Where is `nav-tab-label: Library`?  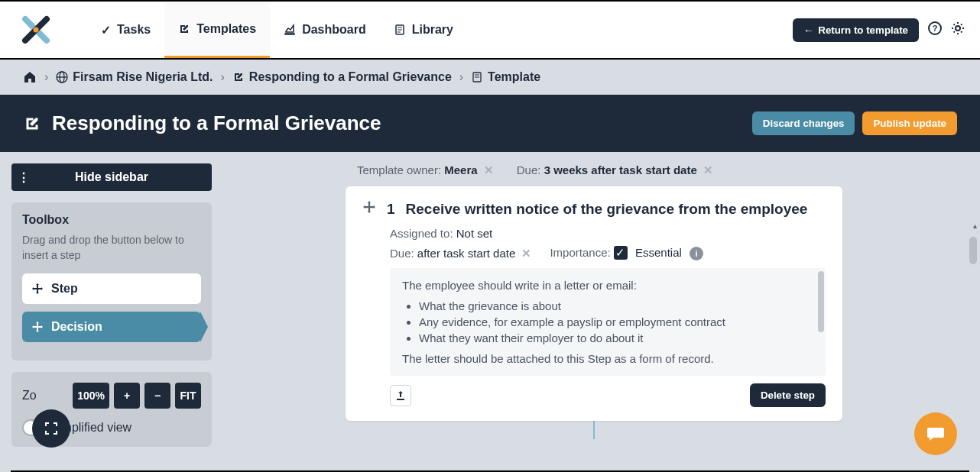
nav-tab-label: Library is located at coordinates (433, 30).